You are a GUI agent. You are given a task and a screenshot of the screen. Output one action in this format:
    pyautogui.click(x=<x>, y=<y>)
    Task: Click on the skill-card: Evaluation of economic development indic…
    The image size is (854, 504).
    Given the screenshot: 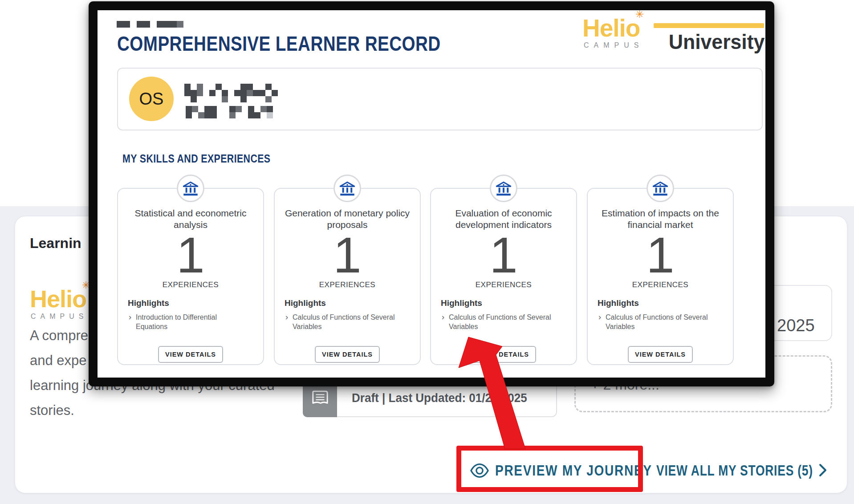 What is the action you would take?
    pyautogui.click(x=504, y=276)
    